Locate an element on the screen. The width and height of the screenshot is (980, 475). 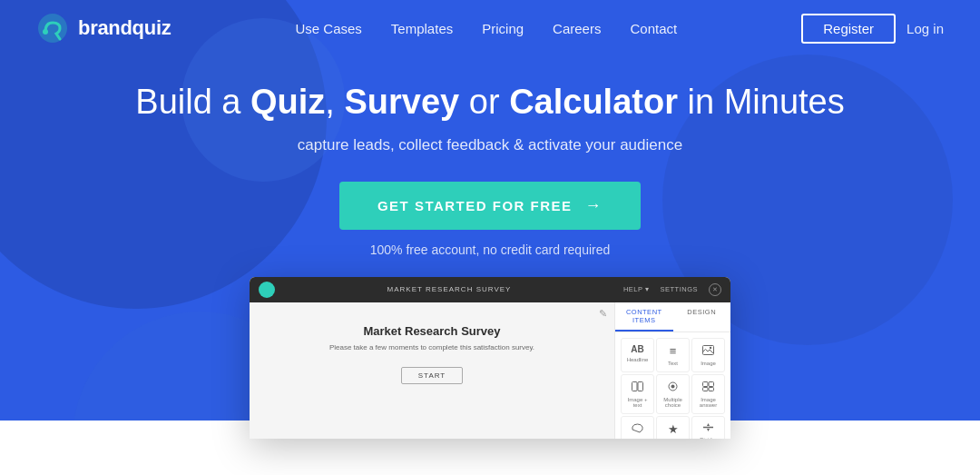
cta-label: GET STARTED FOR FREE is located at coordinates (475, 205).